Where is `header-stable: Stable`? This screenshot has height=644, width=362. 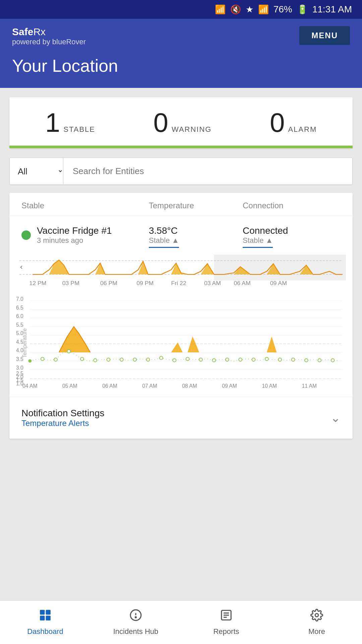
header-stable: Stable is located at coordinates (85, 206).